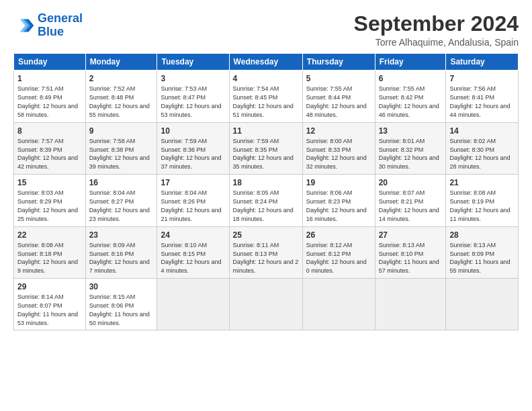 The image size is (532, 411). What do you see at coordinates (339, 183) in the screenshot?
I see `day-number: 19` at bounding box center [339, 183].